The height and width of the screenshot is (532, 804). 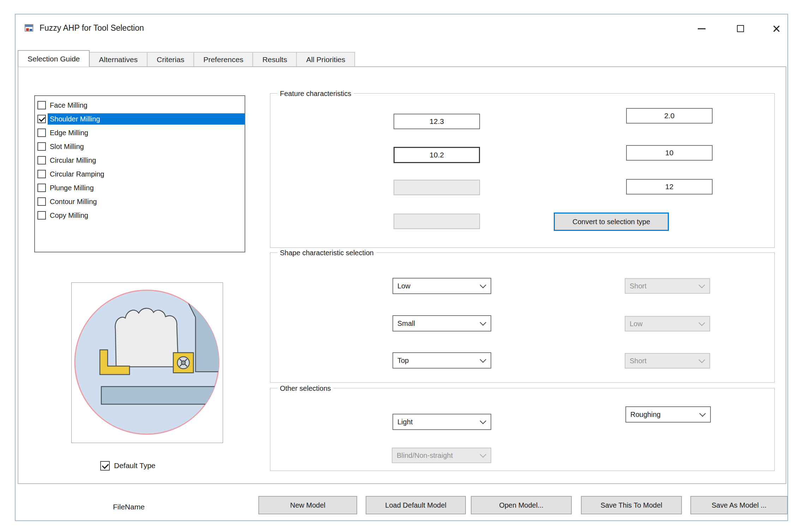 I want to click on width-value: Small, so click(x=406, y=323).